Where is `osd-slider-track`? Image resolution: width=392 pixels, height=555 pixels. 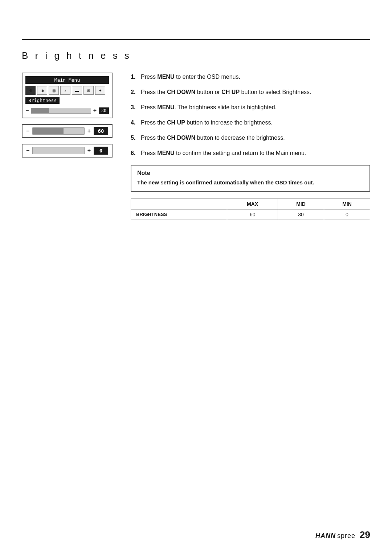 osd-slider-track is located at coordinates (61, 111).